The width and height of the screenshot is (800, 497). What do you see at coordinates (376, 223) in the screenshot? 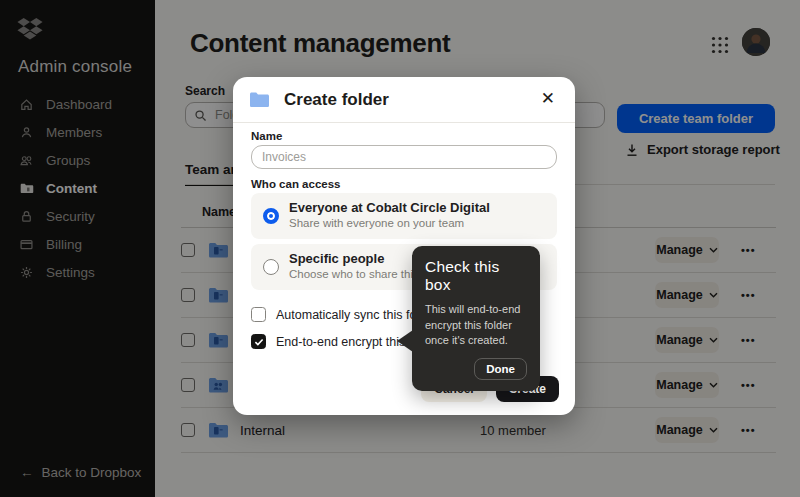
I see `access-option-subtitle: Share with everyone on your team` at bounding box center [376, 223].